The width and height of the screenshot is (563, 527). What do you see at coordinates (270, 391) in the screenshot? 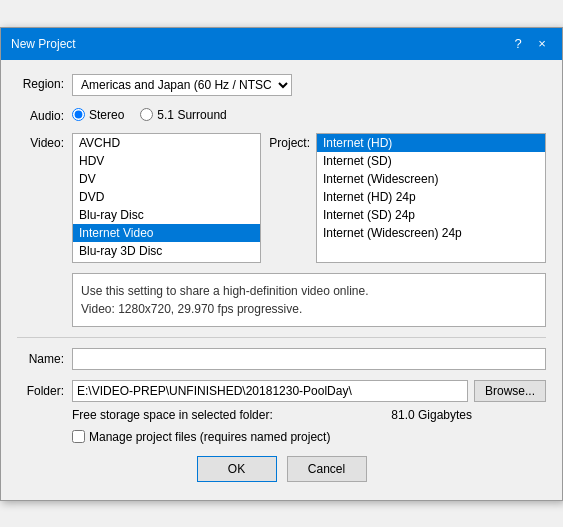
I see `folder-input` at bounding box center [270, 391].